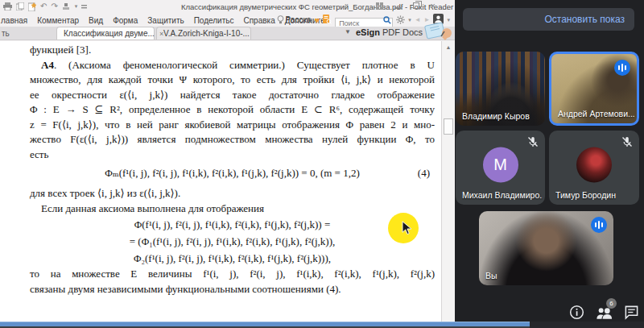 The width and height of the screenshot is (644, 328). I want to click on heart-icon: ♥, so click(317, 20).